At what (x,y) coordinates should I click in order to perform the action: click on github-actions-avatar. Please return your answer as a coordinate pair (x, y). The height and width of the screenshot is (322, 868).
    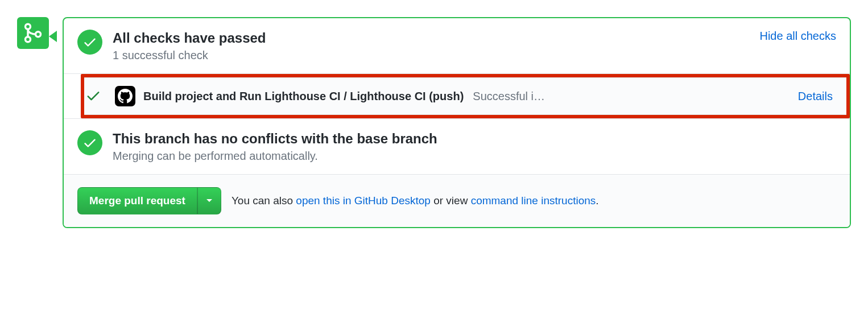
    Looking at the image, I should click on (125, 96).